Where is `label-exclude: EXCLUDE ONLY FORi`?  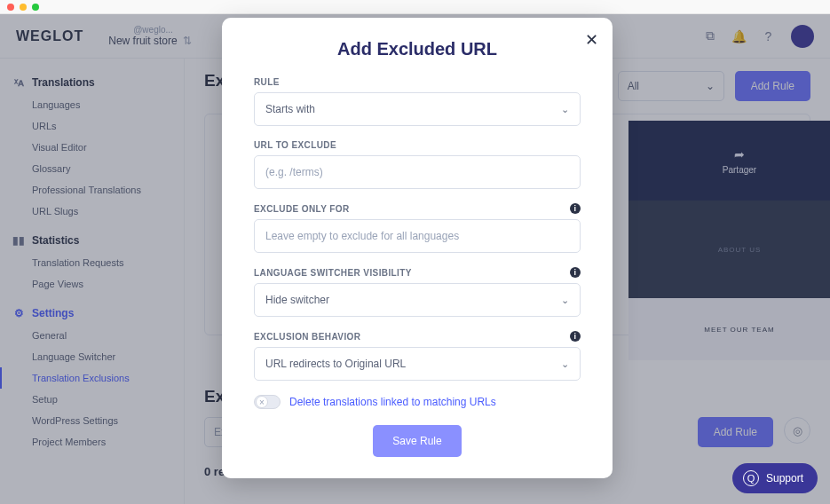
label-exclude: EXCLUDE ONLY FORi is located at coordinates (417, 209).